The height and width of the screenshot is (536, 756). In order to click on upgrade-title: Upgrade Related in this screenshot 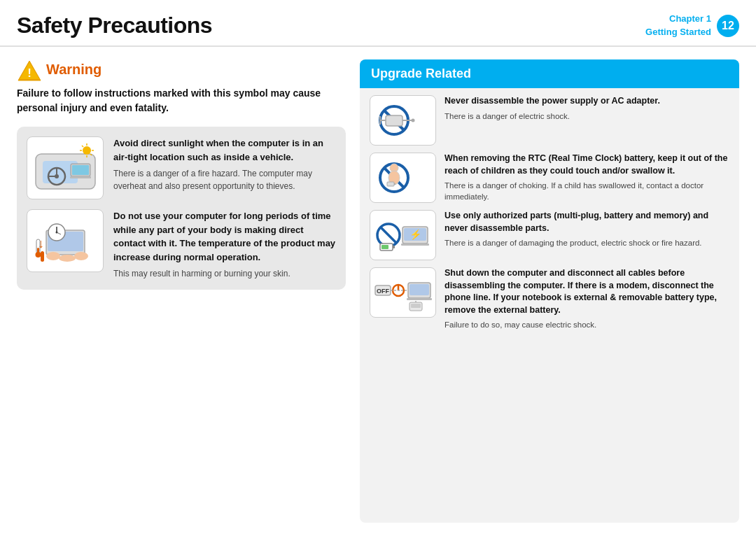, I will do `click(421, 73)`.